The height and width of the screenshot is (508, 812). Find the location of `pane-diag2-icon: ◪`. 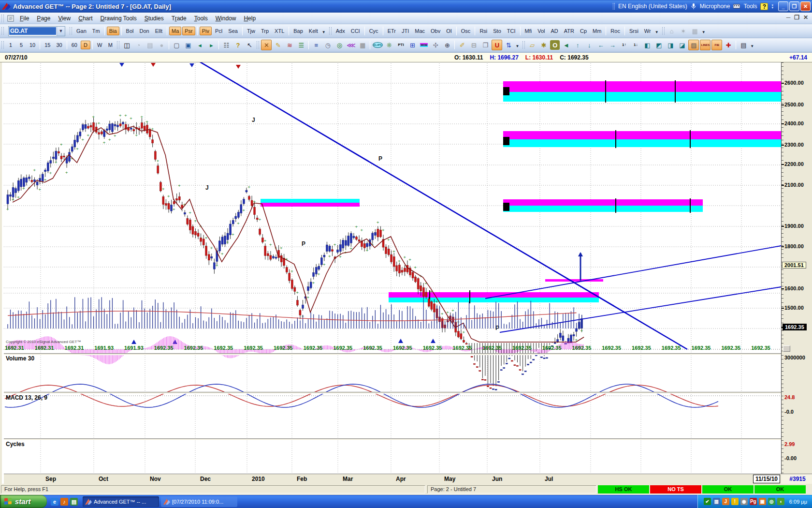

pane-diag2-icon: ◪ is located at coordinates (682, 45).